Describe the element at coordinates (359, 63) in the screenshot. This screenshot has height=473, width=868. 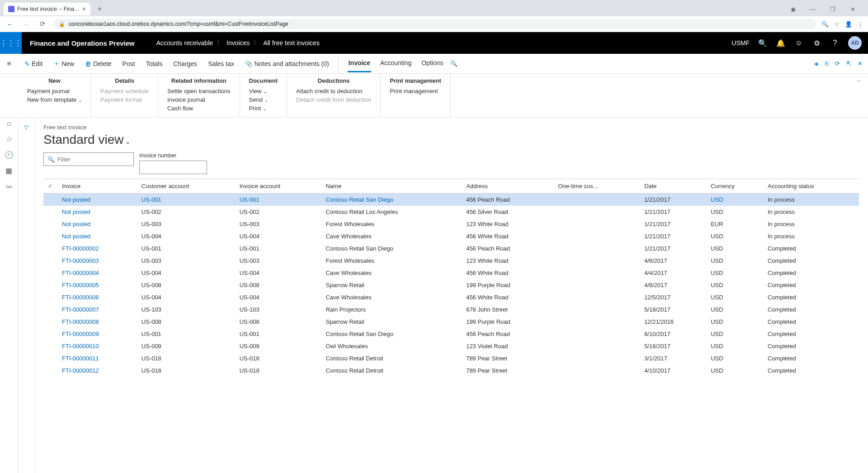
I see `tab-invoice: Invoice` at that location.